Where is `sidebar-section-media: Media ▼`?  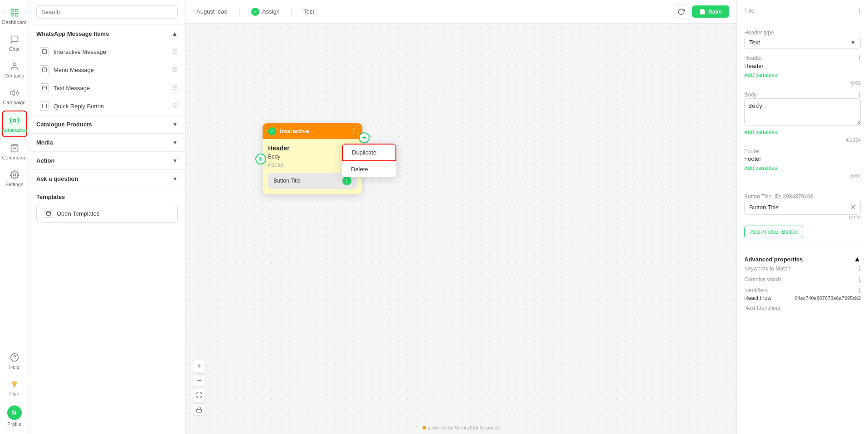 sidebar-section-media: Media ▼ is located at coordinates (107, 143).